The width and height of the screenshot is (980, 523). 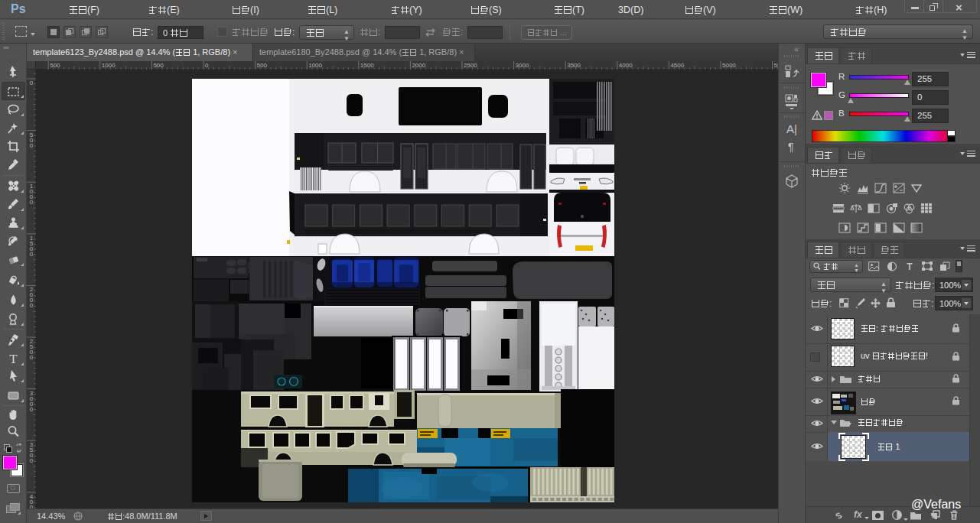 What do you see at coordinates (574, 66) in the screenshot?
I see `svg-text: 3500` at bounding box center [574, 66].